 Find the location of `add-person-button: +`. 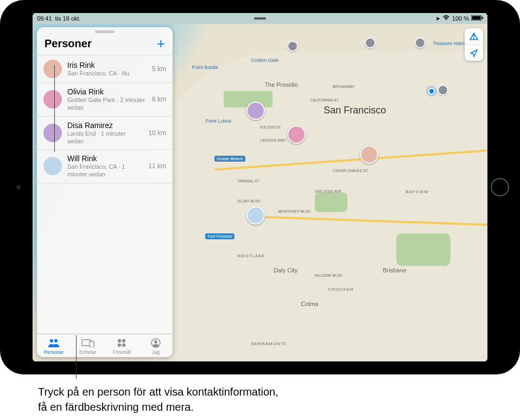

add-person-button: + is located at coordinates (161, 43).